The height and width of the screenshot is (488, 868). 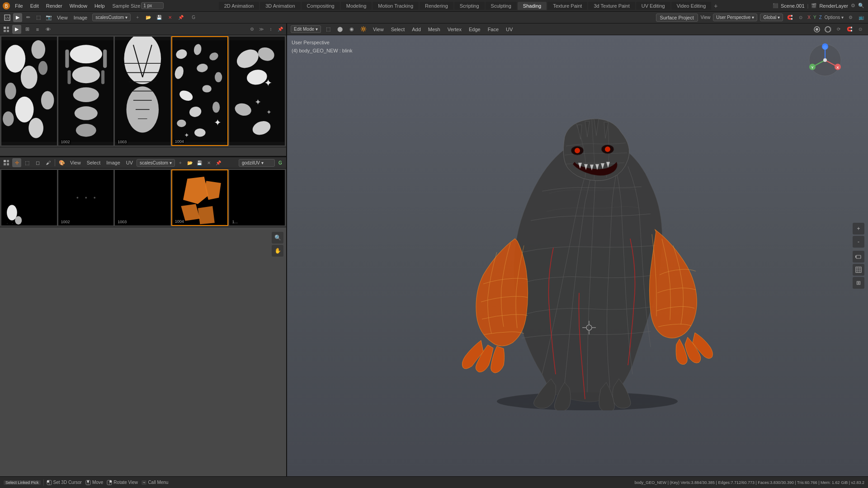 What do you see at coordinates (501, 6) in the screenshot?
I see `tab-sculpting: Sculpting` at bounding box center [501, 6].